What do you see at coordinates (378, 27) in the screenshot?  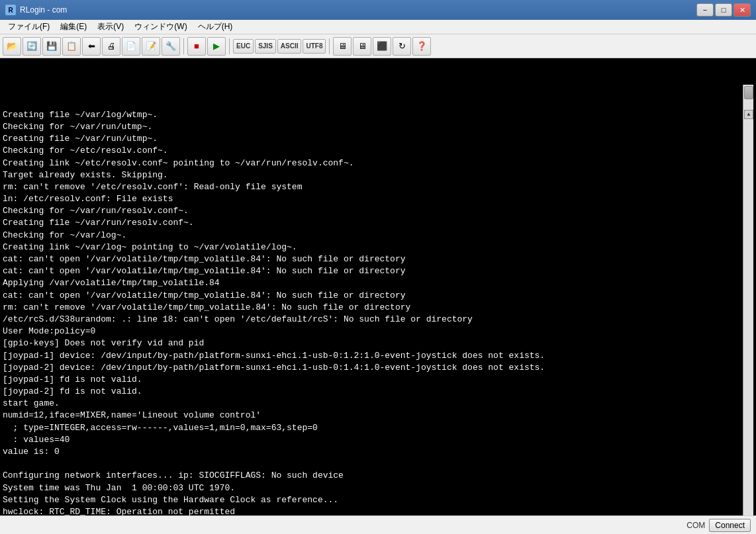 I see `menu-bar: ファイル(F) 編集(E) 表示(V) ウィンドウ(W) ヘルプ(H)` at bounding box center [378, 27].